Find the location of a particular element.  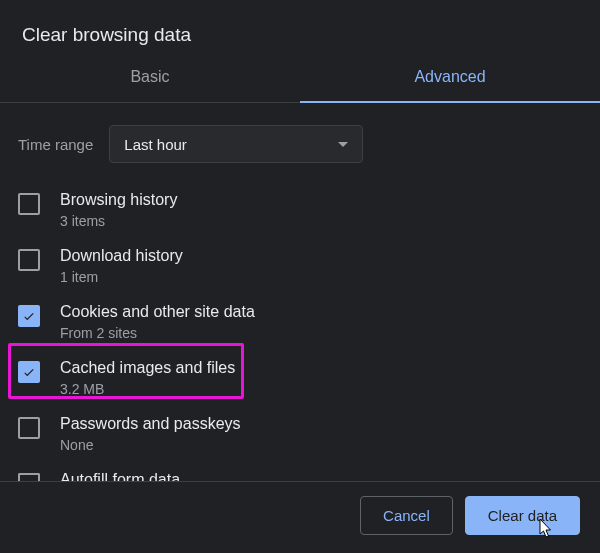

option-text: Cached images and files 3.2 MB is located at coordinates (148, 377).